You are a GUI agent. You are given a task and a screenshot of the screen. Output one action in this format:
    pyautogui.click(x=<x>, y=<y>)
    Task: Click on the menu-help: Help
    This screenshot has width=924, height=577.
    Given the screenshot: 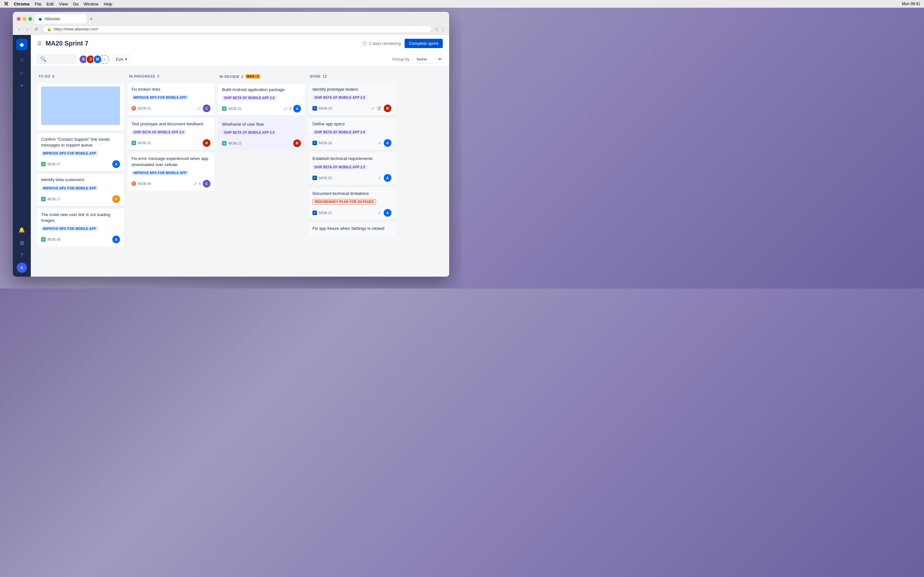 What is the action you would take?
    pyautogui.click(x=108, y=4)
    